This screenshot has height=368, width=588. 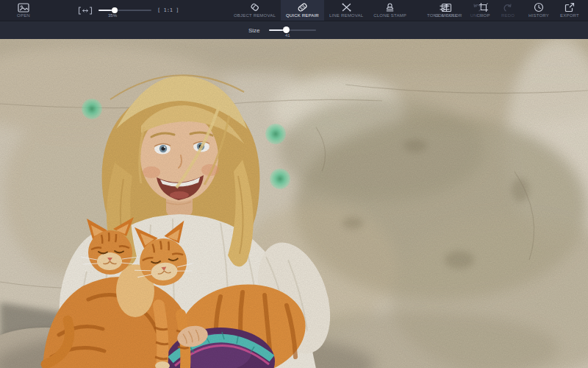 What do you see at coordinates (294, 10) in the screenshot?
I see `main-toolbar: OPEN 35% [ 1:1 ]` at bounding box center [294, 10].